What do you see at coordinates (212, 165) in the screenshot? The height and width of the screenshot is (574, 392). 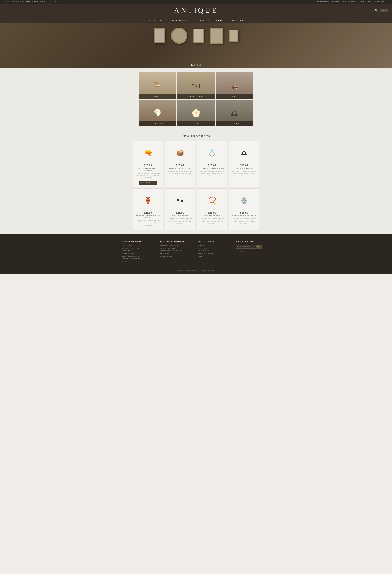 I see `product-price-3: $25.89` at bounding box center [212, 165].